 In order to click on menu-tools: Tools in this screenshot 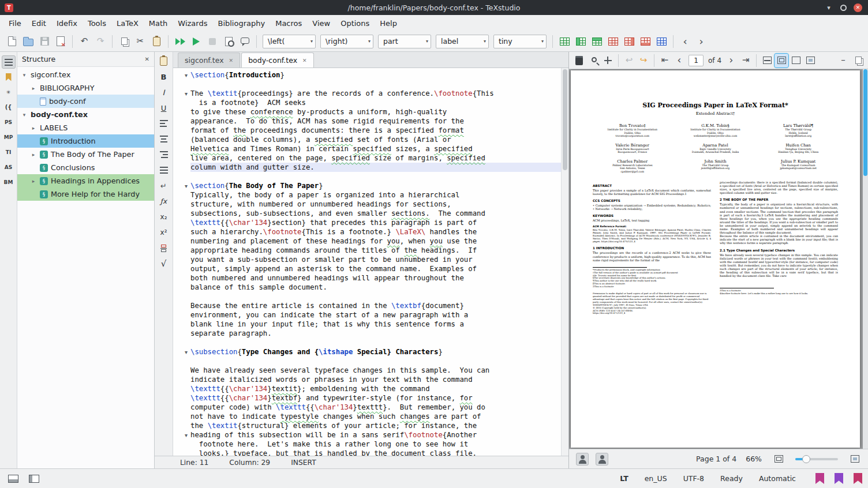, I will do `click(97, 23)`.